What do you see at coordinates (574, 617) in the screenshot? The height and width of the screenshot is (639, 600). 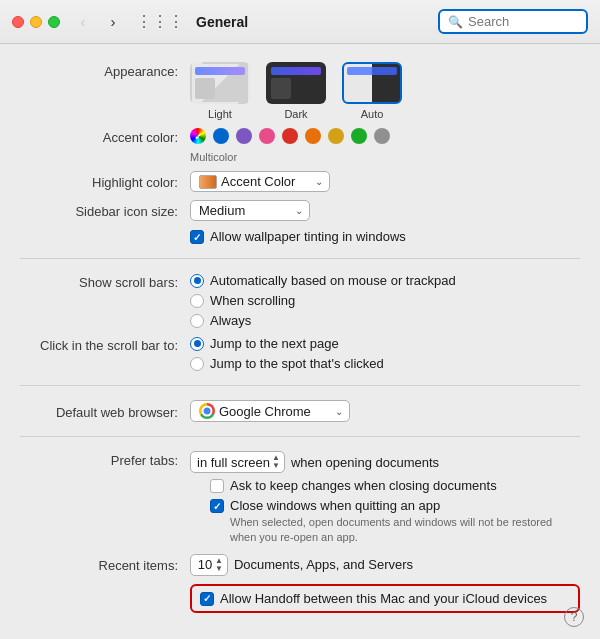 I see `help-button: ?` at bounding box center [574, 617].